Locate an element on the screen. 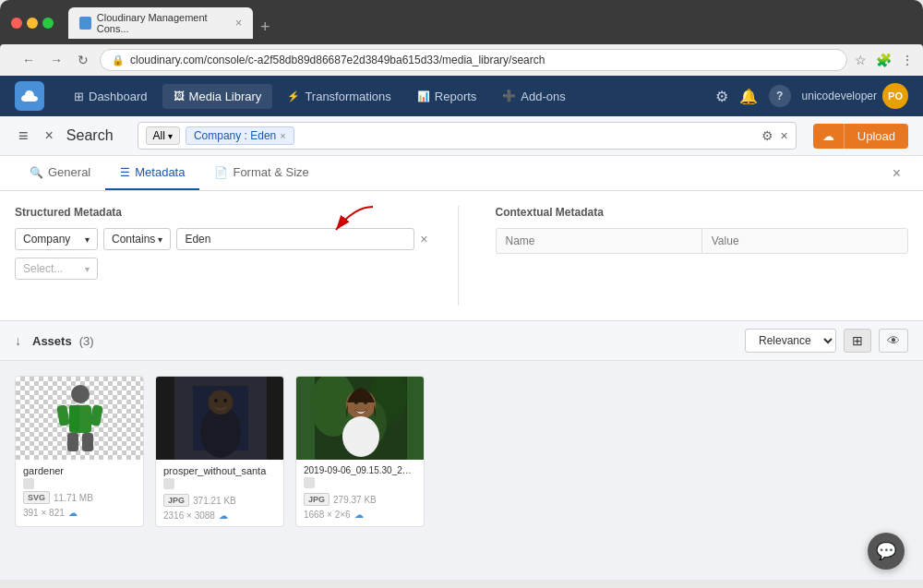  filter-input is located at coordinates (528, 136).